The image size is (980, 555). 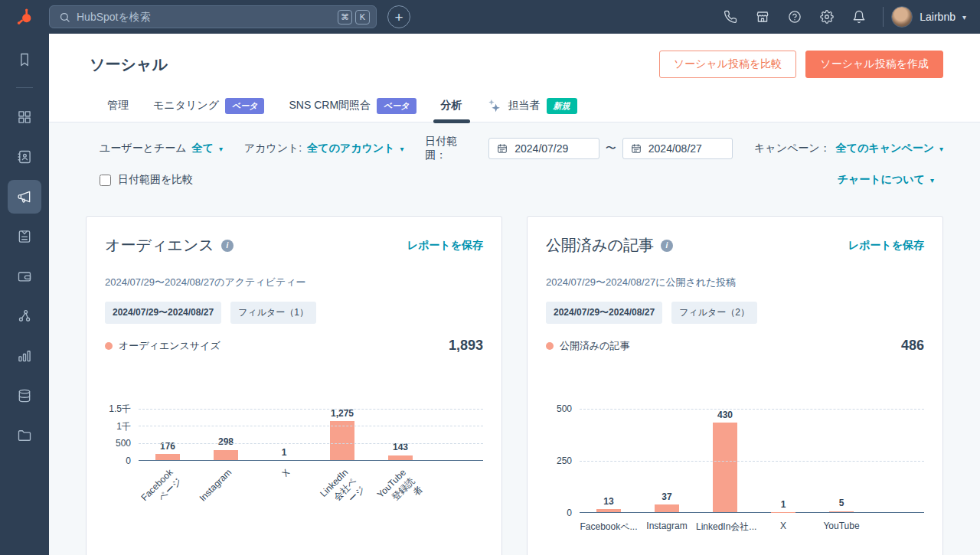 I want to click on bar-slot: 298, so click(x=226, y=435).